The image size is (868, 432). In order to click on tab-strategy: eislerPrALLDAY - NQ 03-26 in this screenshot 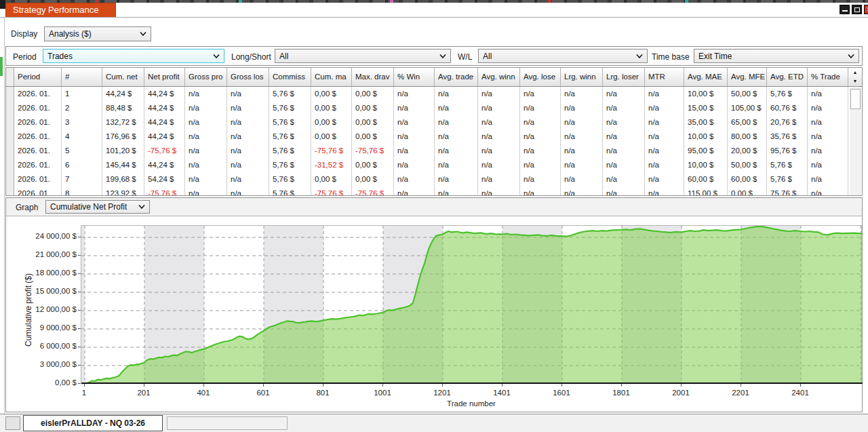, I will do `click(93, 423)`.